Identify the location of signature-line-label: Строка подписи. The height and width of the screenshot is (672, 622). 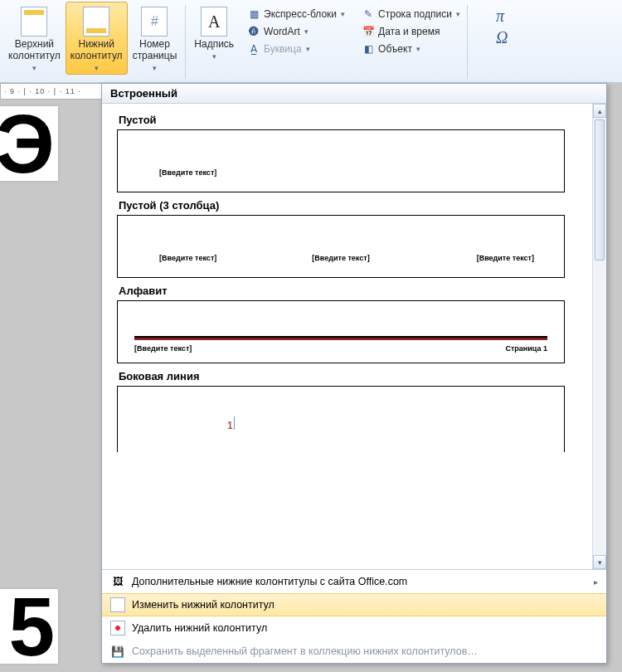
(415, 14).